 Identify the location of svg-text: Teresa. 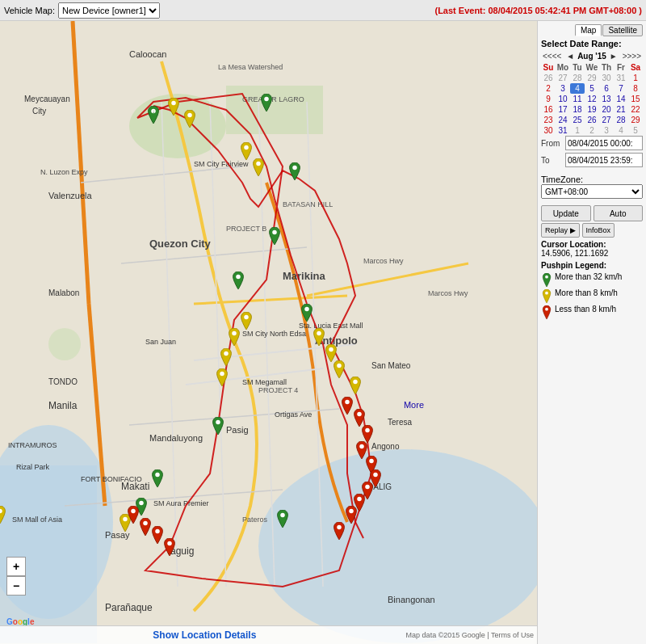
(400, 422).